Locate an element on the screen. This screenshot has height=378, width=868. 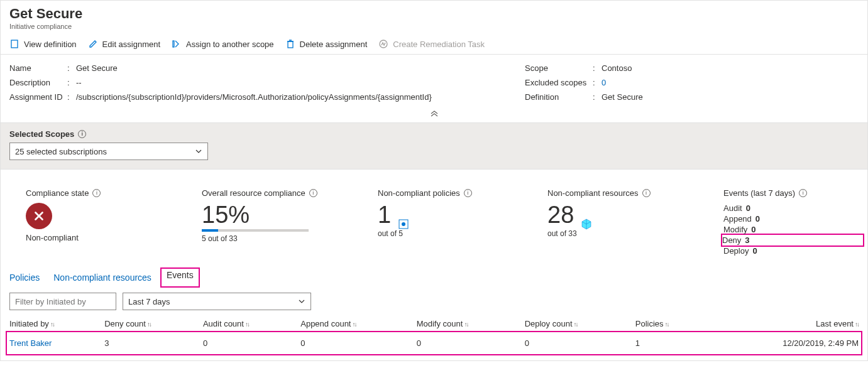
cell-append: 0 is located at coordinates (356, 343).